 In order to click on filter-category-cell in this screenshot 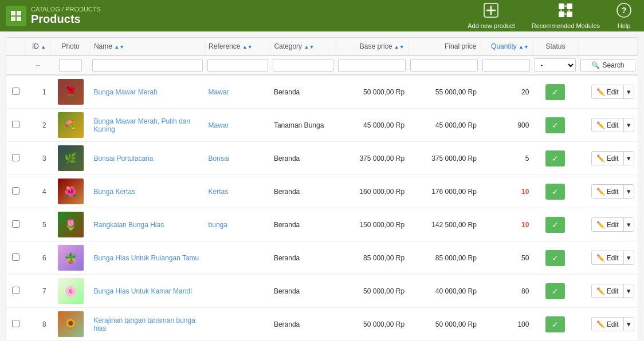, I will do `click(303, 65)`.